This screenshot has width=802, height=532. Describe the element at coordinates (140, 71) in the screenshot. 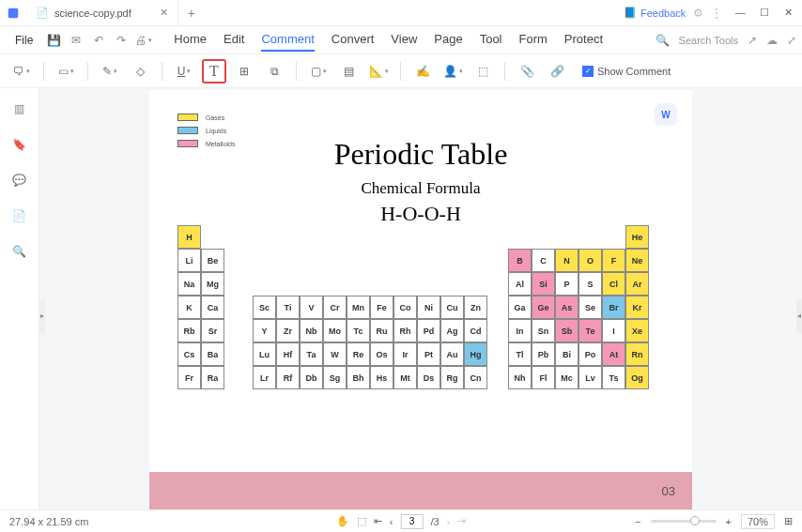

I see `eraser-tool: ◇` at that location.